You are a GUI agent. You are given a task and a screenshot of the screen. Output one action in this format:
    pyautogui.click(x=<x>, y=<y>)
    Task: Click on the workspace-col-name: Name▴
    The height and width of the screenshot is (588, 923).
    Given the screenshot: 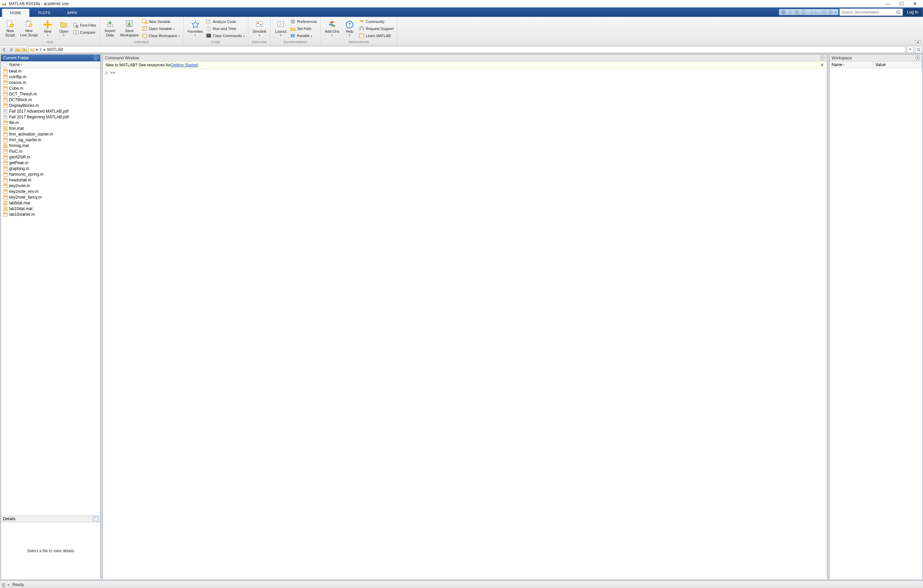 What is the action you would take?
    pyautogui.click(x=852, y=64)
    